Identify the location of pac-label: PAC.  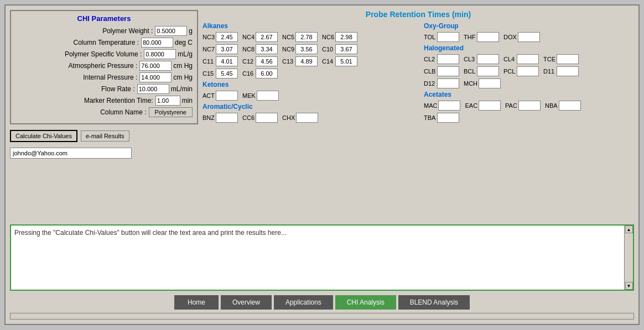
(511, 106).